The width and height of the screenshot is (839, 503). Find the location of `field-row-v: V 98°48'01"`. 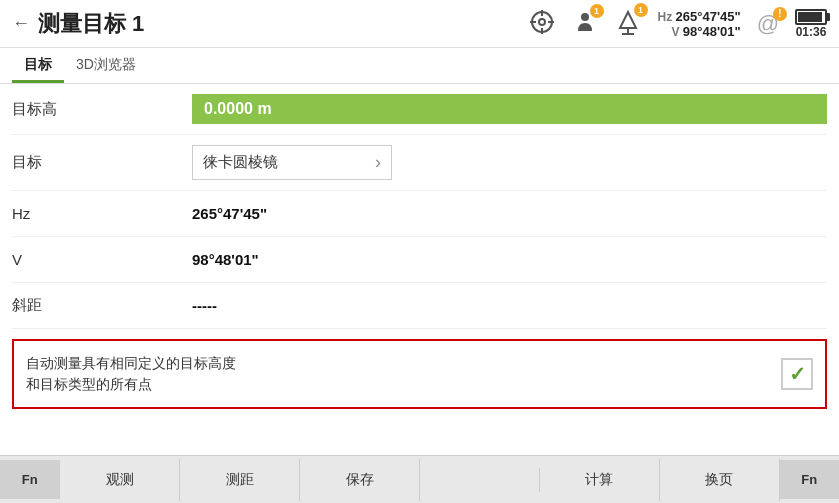

field-row-v: V 98°48'01" is located at coordinates (420, 260).